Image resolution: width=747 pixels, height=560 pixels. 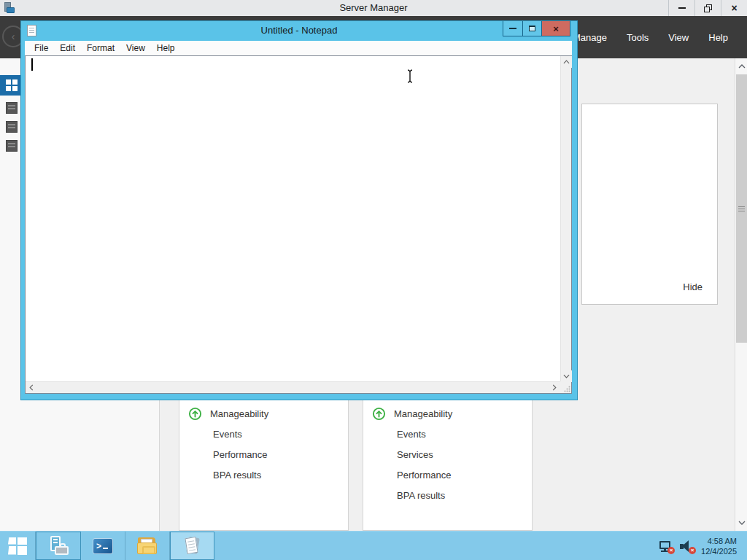 What do you see at coordinates (651, 37) in the screenshot?
I see `server-manager-menubar: Manage Tools View Help` at bounding box center [651, 37].